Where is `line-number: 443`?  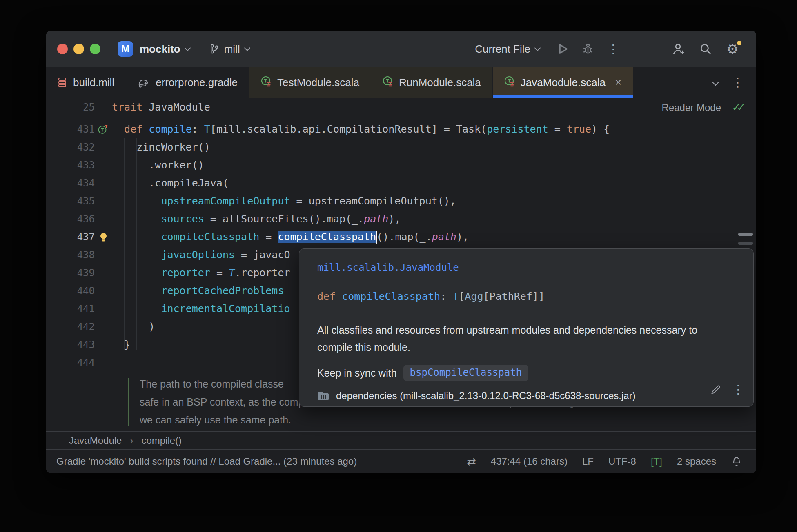
line-number: 443 is located at coordinates (70, 345).